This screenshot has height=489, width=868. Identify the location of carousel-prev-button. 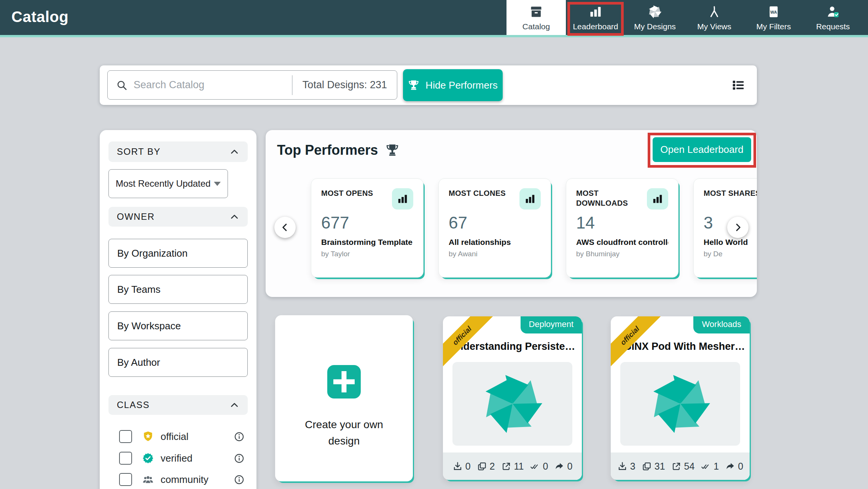
(285, 227).